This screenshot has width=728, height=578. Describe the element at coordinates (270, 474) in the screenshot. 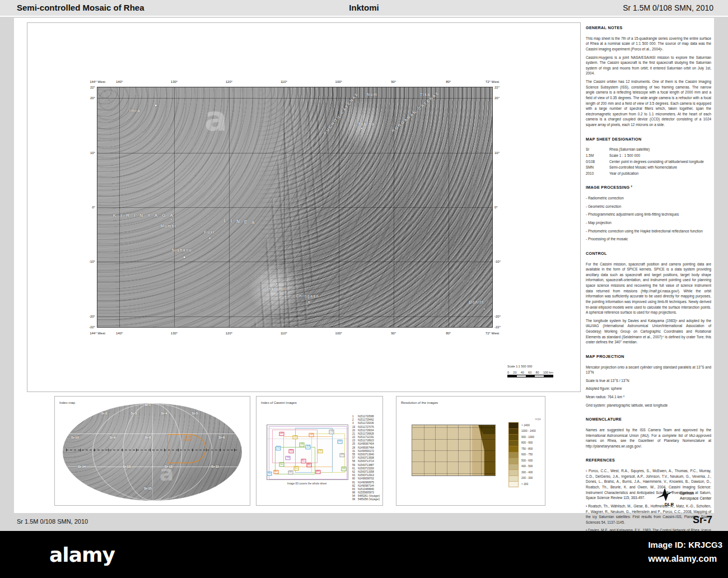

I see `footprint-marker: 82` at that location.